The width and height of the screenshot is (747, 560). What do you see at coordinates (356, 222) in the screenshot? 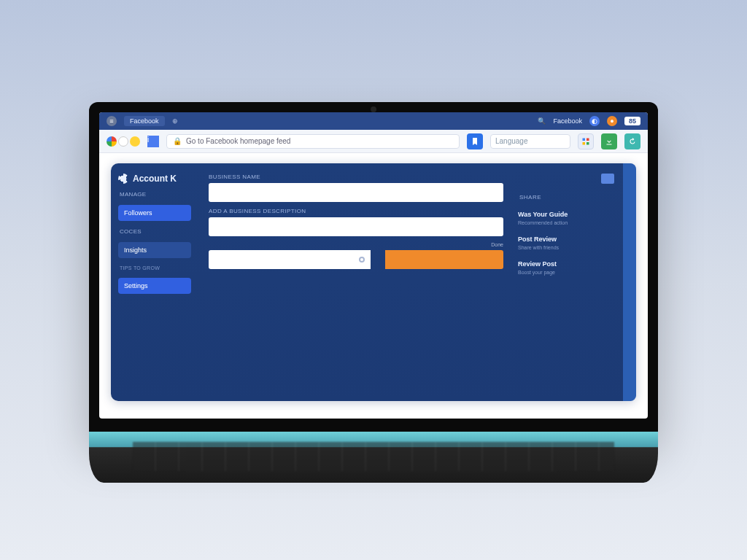
I see `field-business-description: ADD A BUSINESS DESCRIPTION` at bounding box center [356, 222].